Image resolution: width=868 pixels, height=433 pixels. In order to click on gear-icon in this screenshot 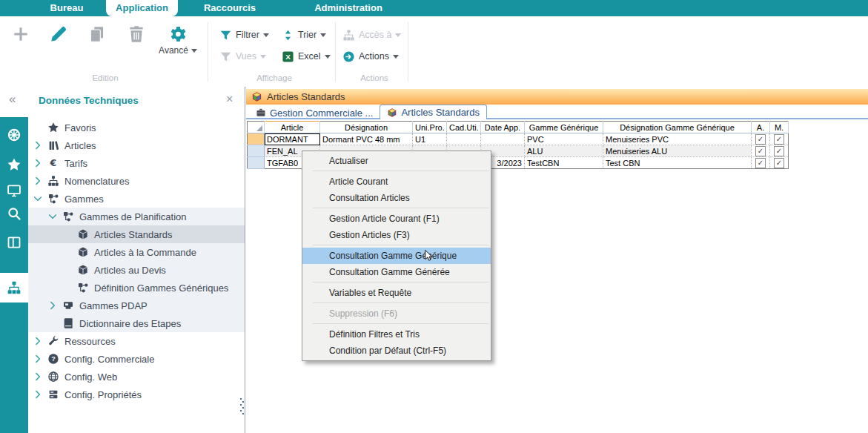, I will do `click(178, 34)`.